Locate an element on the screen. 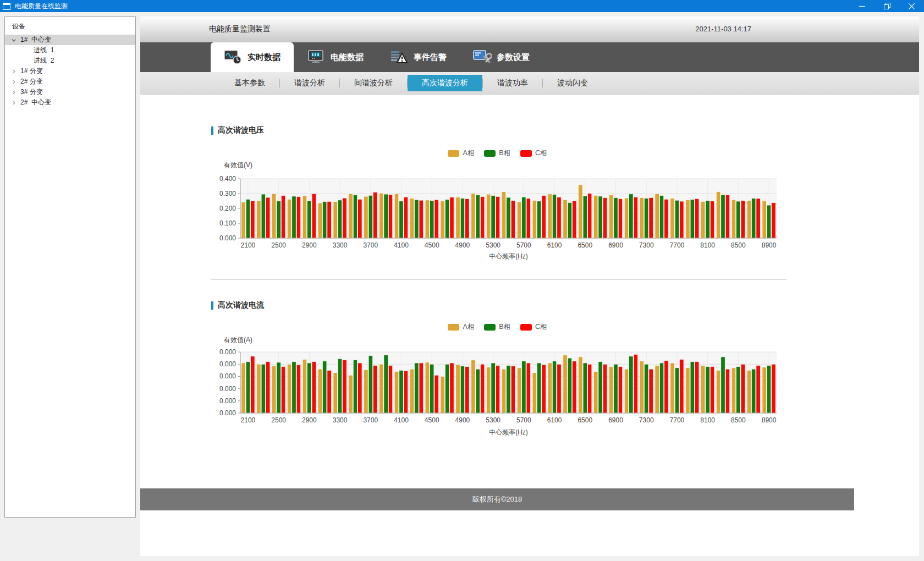  tree-item-label: 2# 中心变 is located at coordinates (36, 102).